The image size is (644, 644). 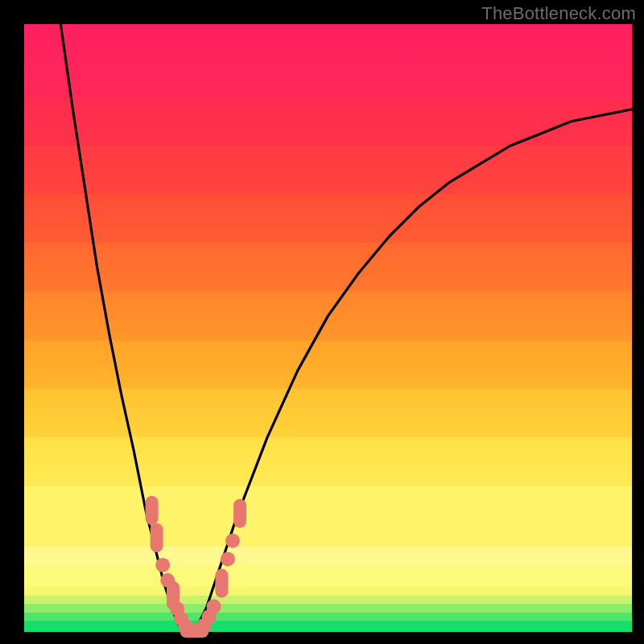 What do you see at coordinates (559, 14) in the screenshot?
I see `watermark-text: TheBottleneck.com` at bounding box center [559, 14].